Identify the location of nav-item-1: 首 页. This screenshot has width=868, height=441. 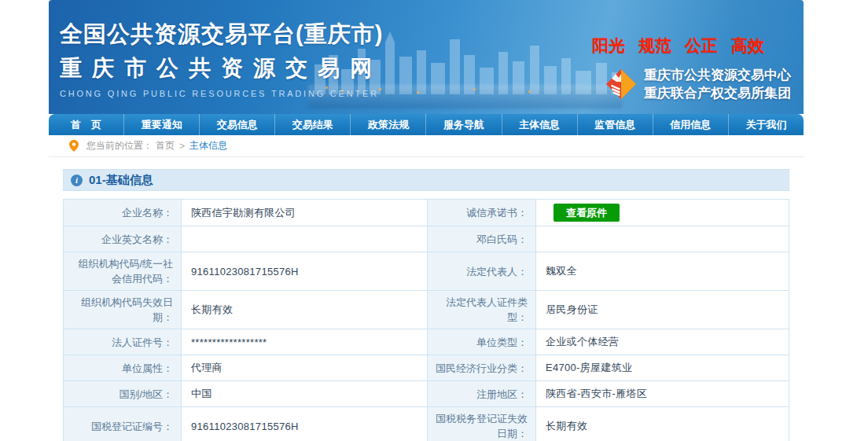
(86, 124).